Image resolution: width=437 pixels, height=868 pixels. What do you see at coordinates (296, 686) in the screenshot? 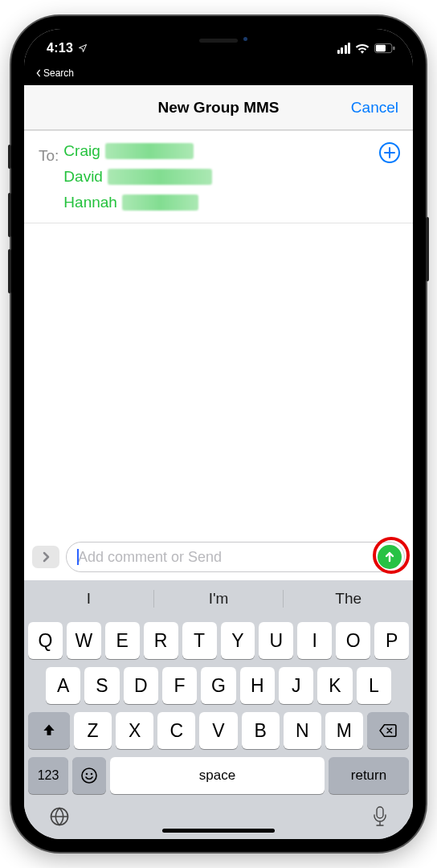
I see `key-j: J` at bounding box center [296, 686].